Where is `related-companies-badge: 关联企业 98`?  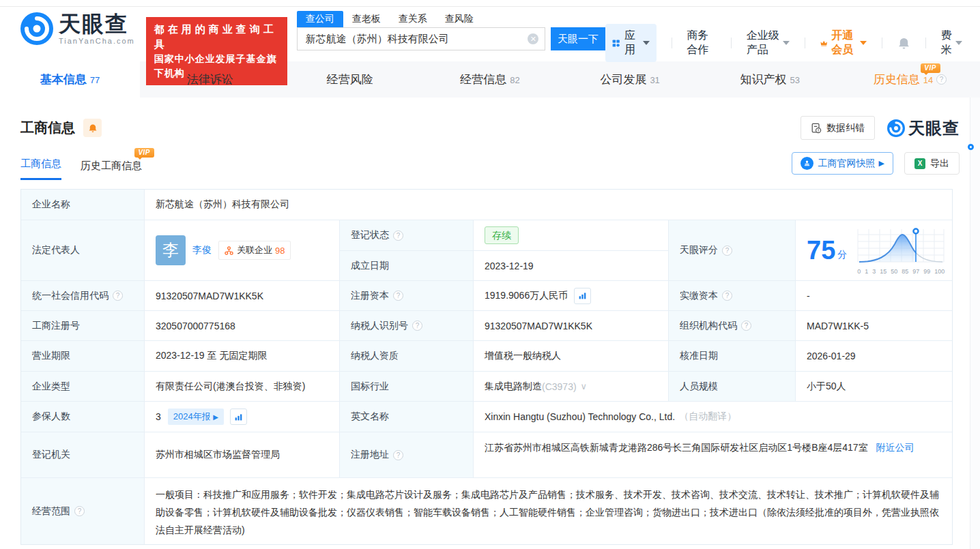
related-companies-badge: 关联企业 98 is located at coordinates (255, 250).